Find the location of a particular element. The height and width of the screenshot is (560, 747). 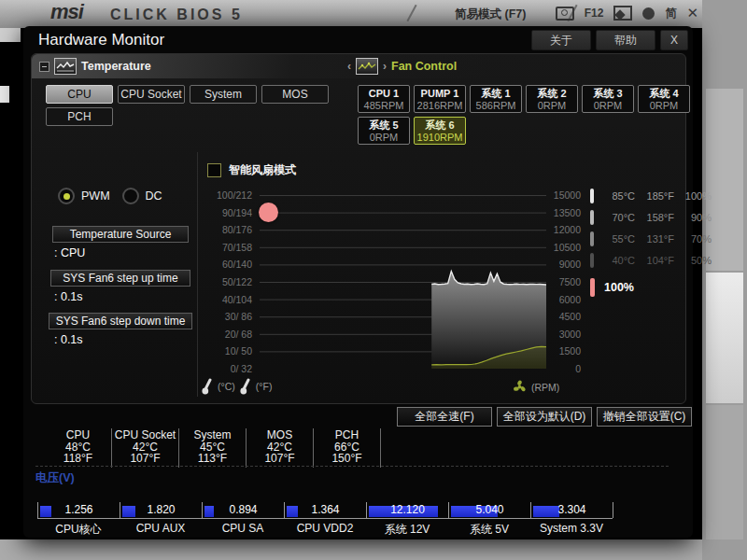

rpm-axis-label: 6000 is located at coordinates (570, 300).